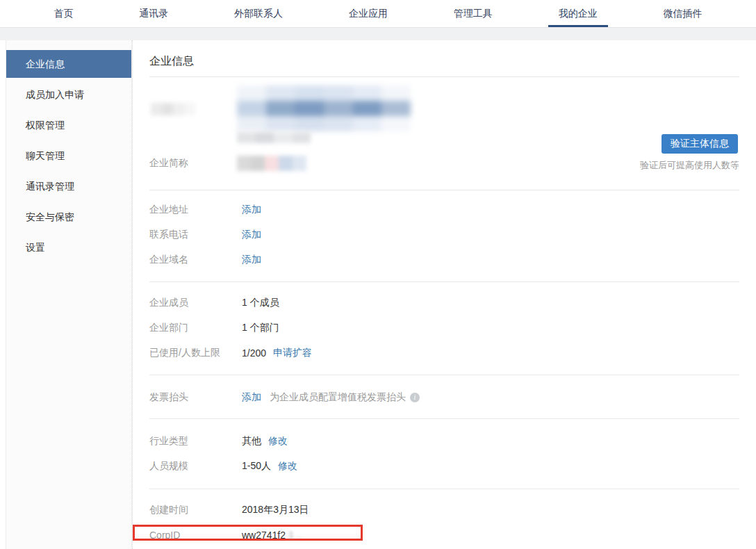  What do you see at coordinates (445, 210) in the screenshot?
I see `row-company-address: 企业地址 添加` at bounding box center [445, 210].